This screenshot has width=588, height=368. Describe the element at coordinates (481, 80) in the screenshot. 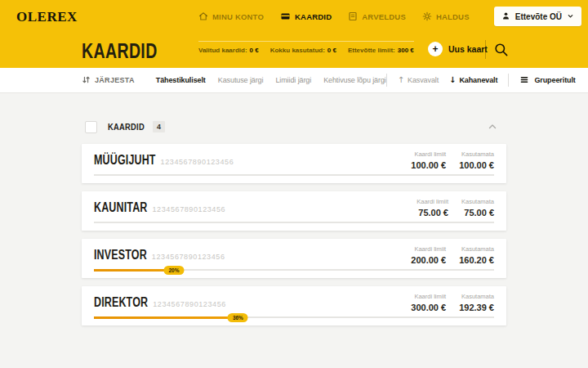

I see `sort-direction-group: ↑ Kasvavalt ↓ Kahanevalt Grupeeritult` at that location.